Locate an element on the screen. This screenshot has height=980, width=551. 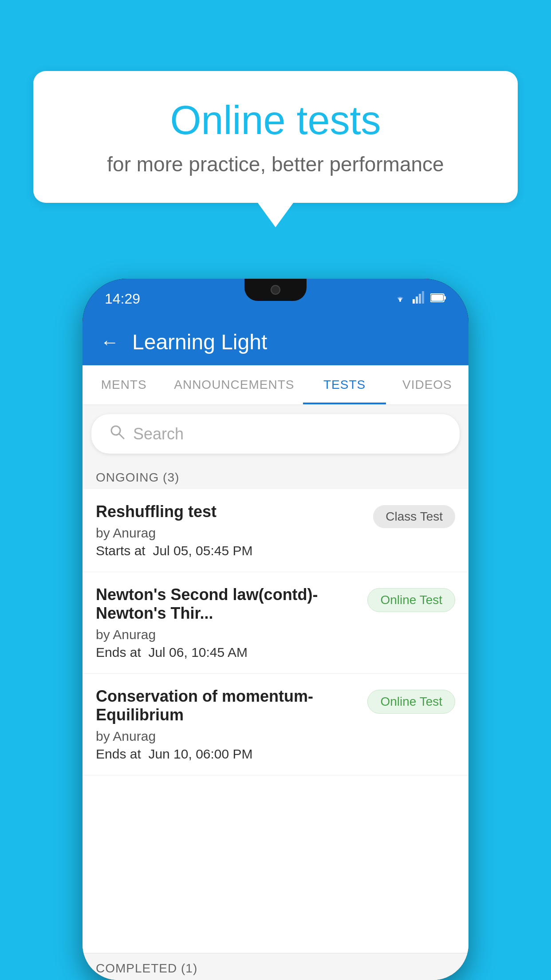
tabs-bar: MENTS ANNOUNCEMENTS TESTS VIDEOS is located at coordinates (276, 385).